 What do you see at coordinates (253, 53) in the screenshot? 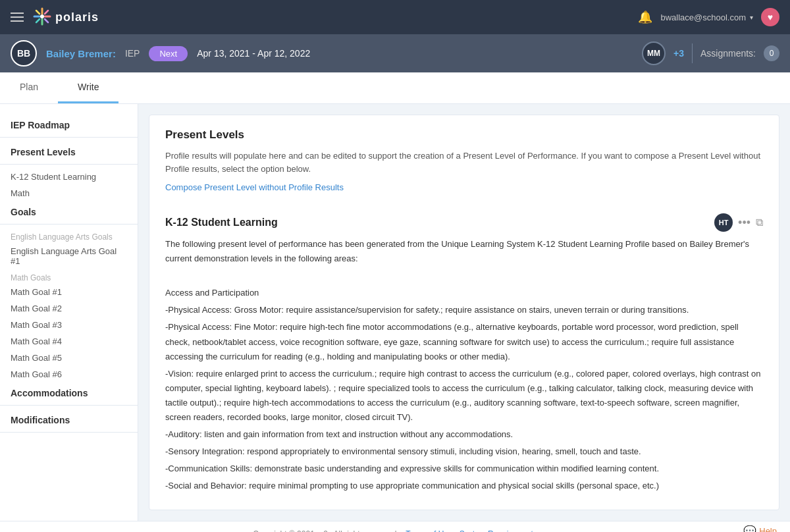
I see `date-range: Apr 13, 2021 - Apr 12, 2022` at bounding box center [253, 53].